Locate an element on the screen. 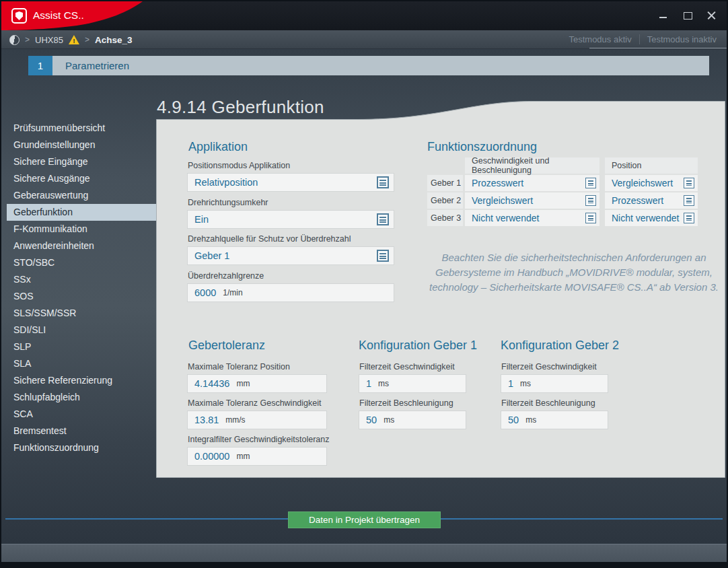 The height and width of the screenshot is (568, 728). dropdown-drehrichtungsumkehr: Ein is located at coordinates (291, 219).